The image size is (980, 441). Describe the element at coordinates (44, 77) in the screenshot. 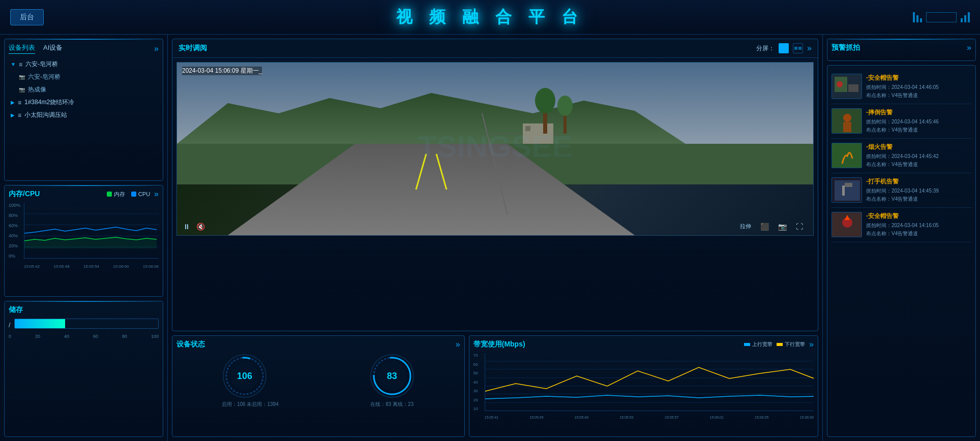

I see `tree-sub-label: 六安-皂河桥` at that location.